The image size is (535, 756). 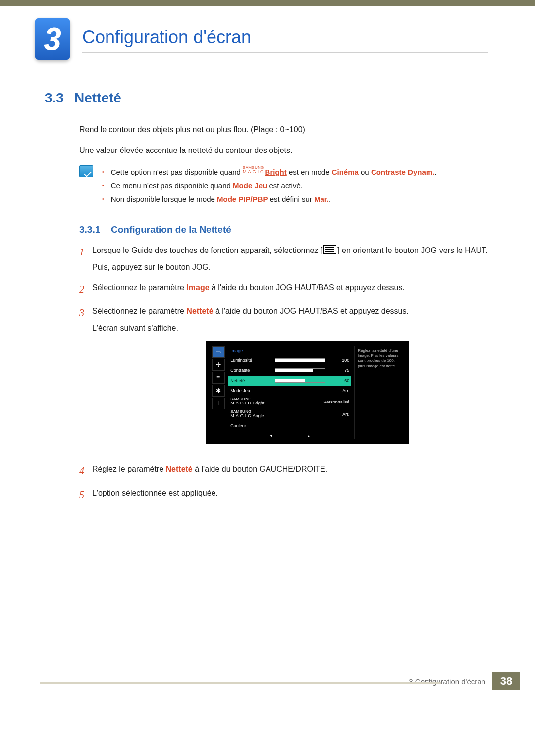 I want to click on step-item: 4 Réglez le paramètre Netteté à l'aide d…, so click(x=285, y=471).